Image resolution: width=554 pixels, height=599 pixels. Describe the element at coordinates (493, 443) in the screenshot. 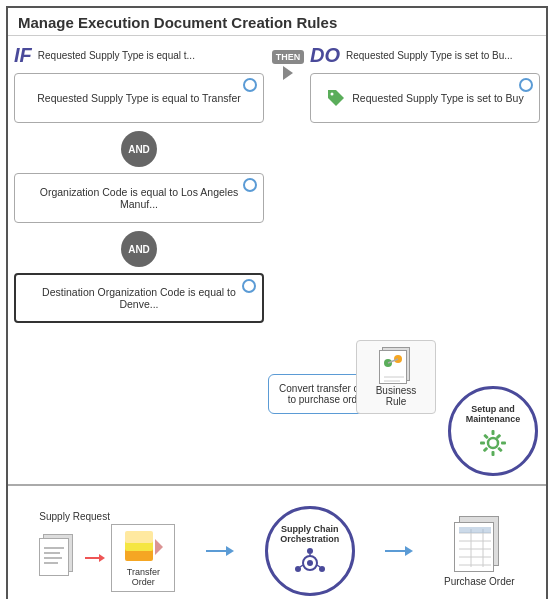

I see `gear-icon` at that location.